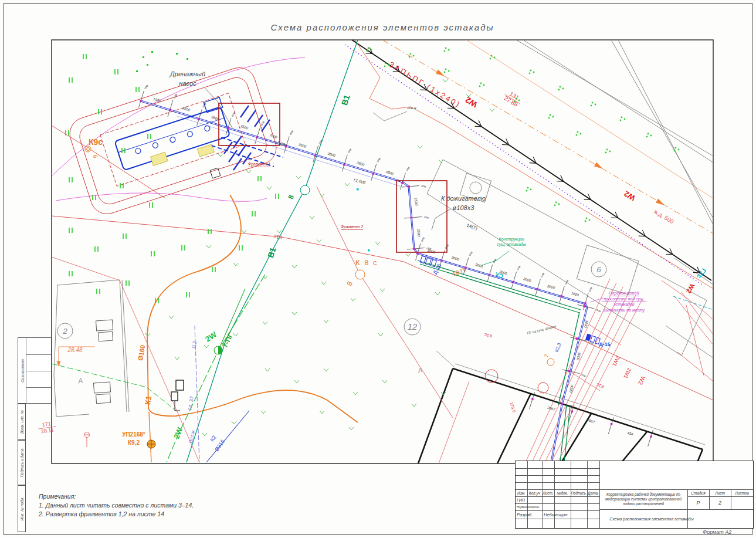  I want to click on sl37-label: сл. 37, so click(191, 403).